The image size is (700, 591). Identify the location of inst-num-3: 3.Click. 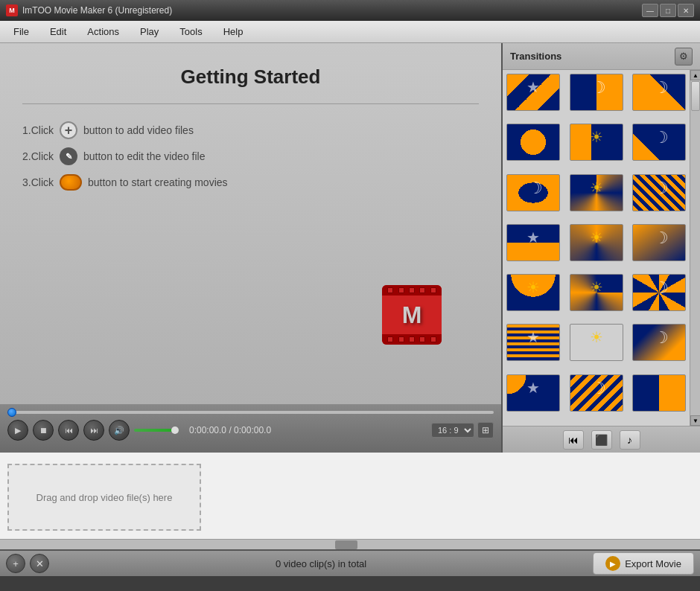
(38, 183).